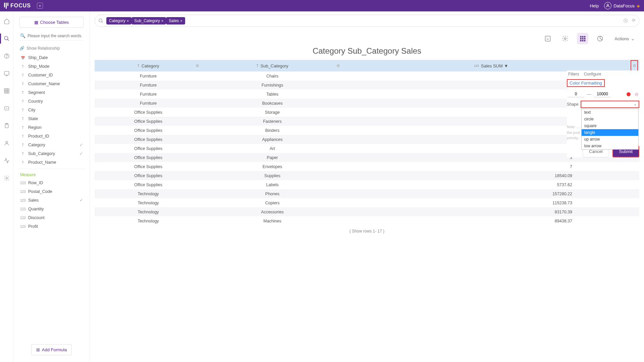 This screenshot has height=362, width=644. What do you see at coordinates (367, 103) in the screenshot?
I see `table-row: FurnitureBookcases4` at bounding box center [367, 103].